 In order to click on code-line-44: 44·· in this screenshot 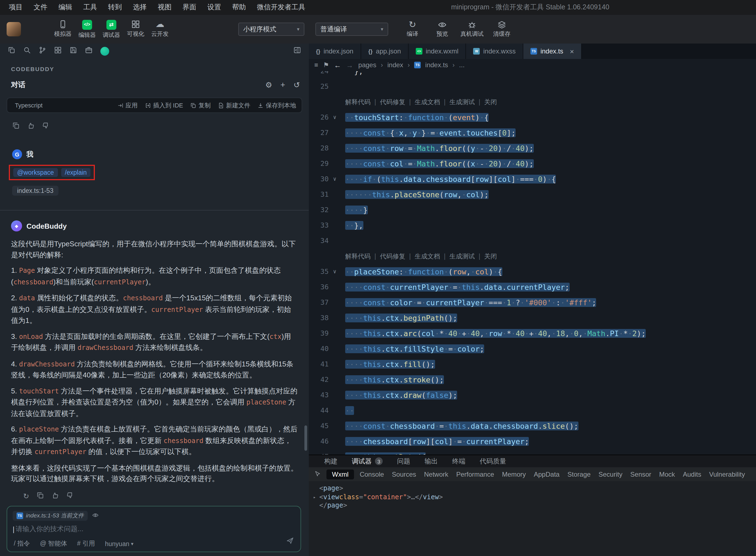, I will do `click(532, 411)`.